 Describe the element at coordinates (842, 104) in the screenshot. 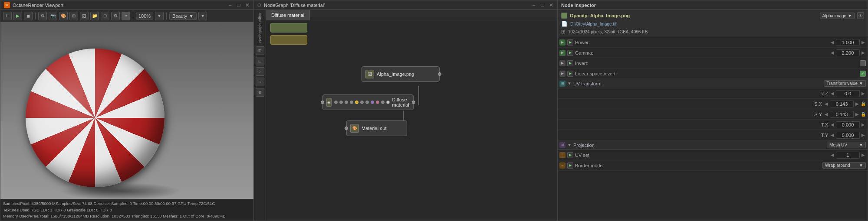

I see `sx-value: 0.143` at that location.